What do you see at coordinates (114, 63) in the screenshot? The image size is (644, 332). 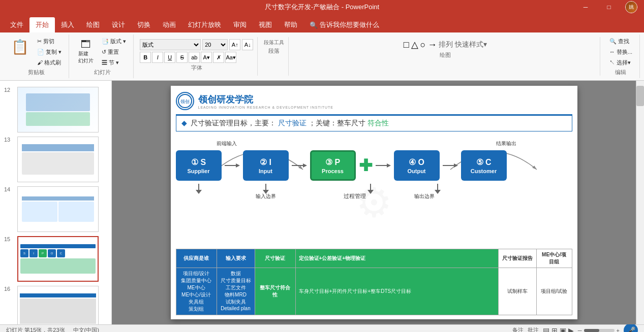 I see `section-button: ☰ 节 ▾` at bounding box center [114, 63].